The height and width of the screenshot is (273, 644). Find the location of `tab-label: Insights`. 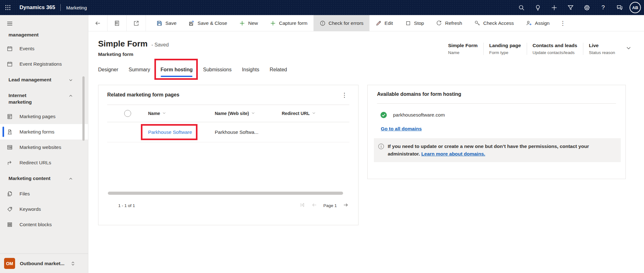

tab-label: Insights is located at coordinates (250, 70).